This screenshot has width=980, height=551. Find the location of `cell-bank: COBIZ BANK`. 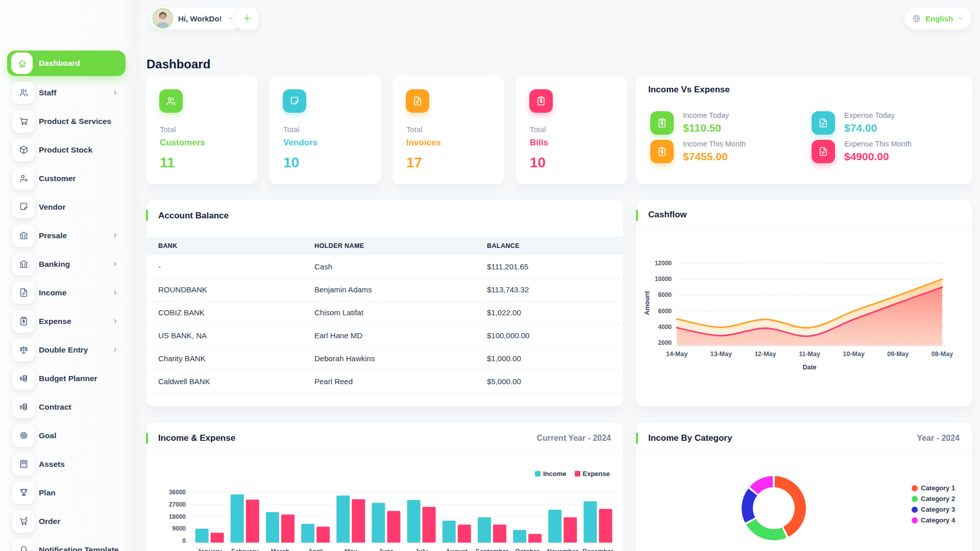

cell-bank: COBIZ BANK is located at coordinates (182, 312).